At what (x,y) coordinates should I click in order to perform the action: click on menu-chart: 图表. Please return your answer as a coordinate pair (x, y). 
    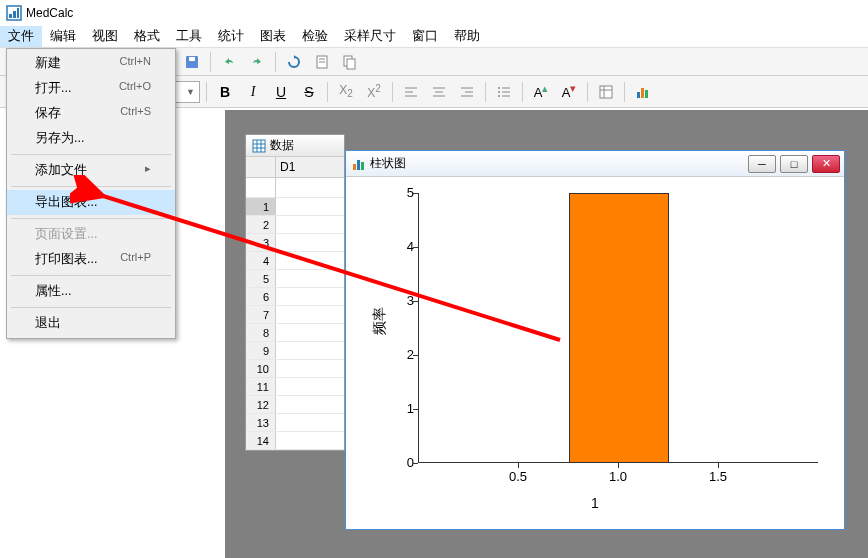
    Looking at the image, I should click on (273, 36).